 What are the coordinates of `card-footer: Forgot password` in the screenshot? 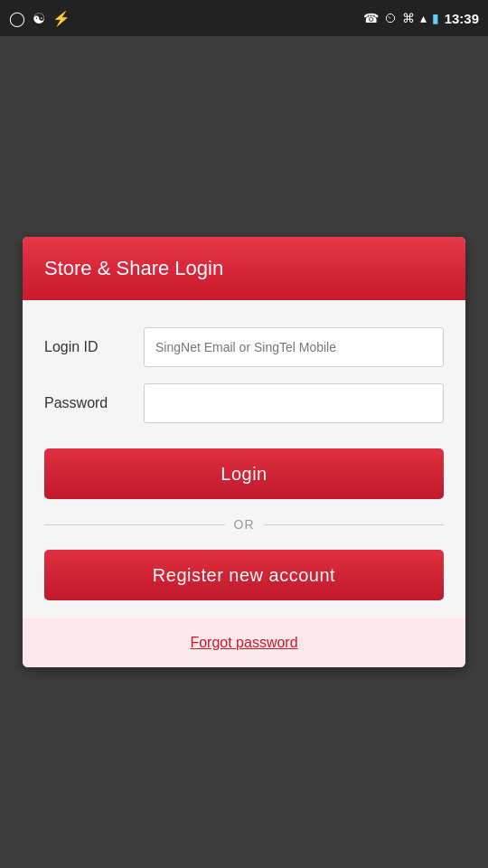 It's located at (244, 643).